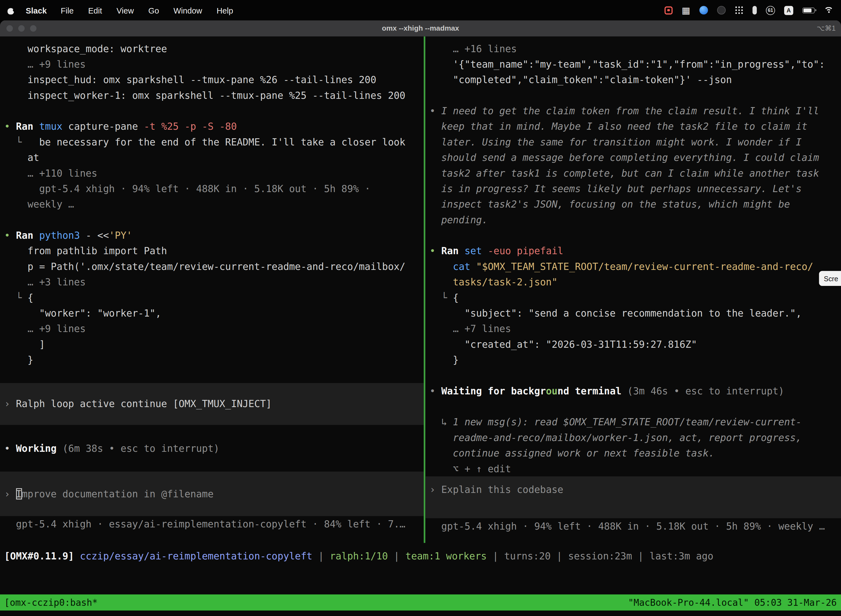  Describe the element at coordinates (749, 10) in the screenshot. I see `menu-status-icons: ▦ 61 A` at that location.